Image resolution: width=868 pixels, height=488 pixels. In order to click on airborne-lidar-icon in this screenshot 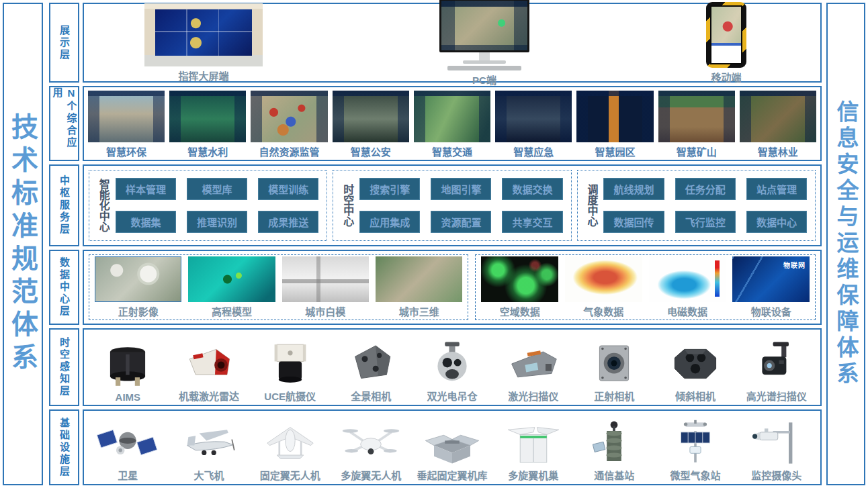, I will do `click(209, 364)`.